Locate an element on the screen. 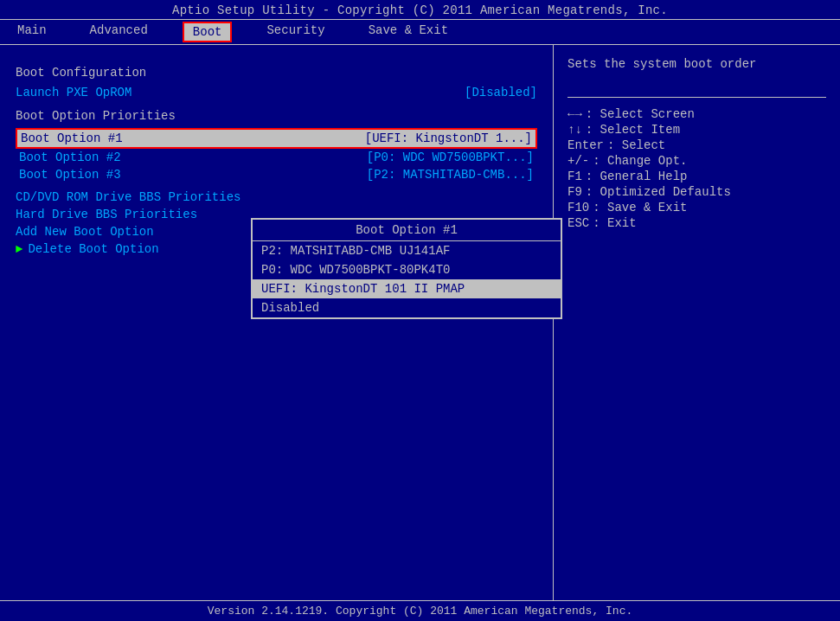 The width and height of the screenshot is (840, 621). title-text: Aptio Setup Utility - Copyright (C) 2011… is located at coordinates (420, 10).